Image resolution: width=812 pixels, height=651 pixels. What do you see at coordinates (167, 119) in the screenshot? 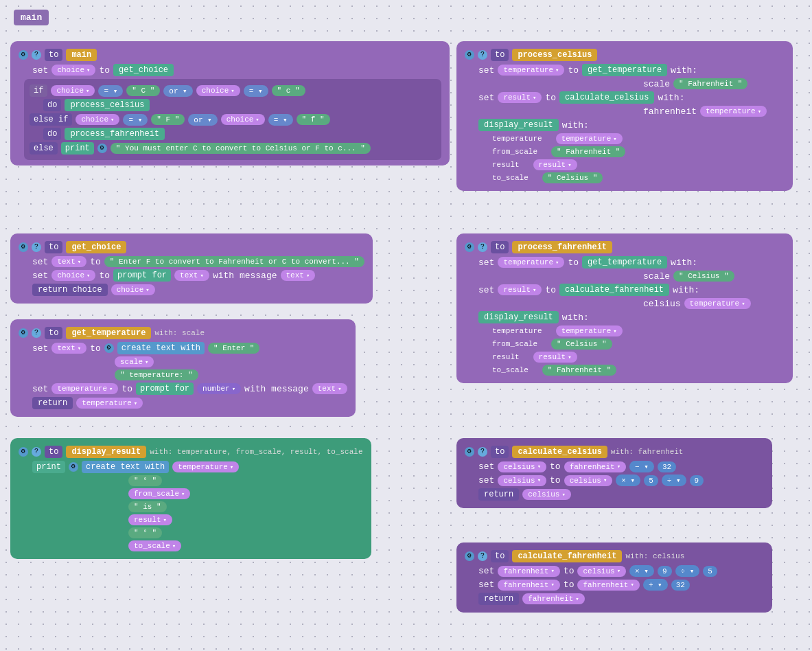
I see `str-F: " F "` at bounding box center [167, 119].